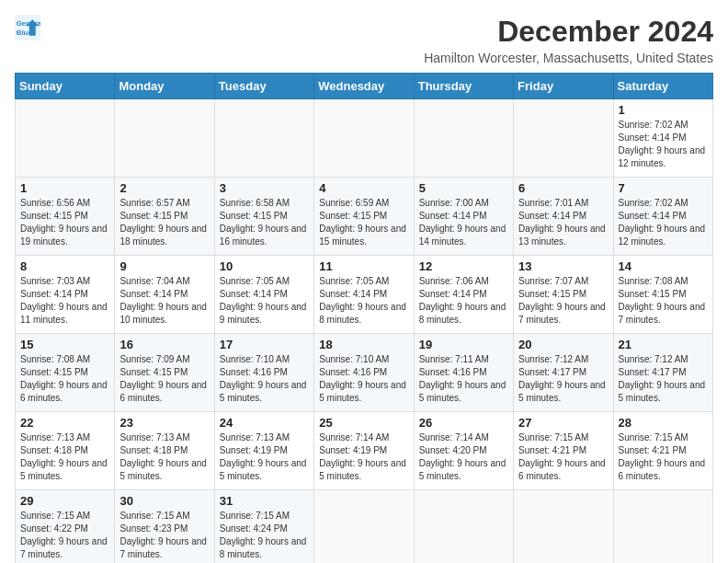 The image size is (728, 563). Describe the element at coordinates (64, 301) in the screenshot. I see `day-info: Sunrise: 7:03 AMSunset: 4:14 PMDaylight:…` at that location.